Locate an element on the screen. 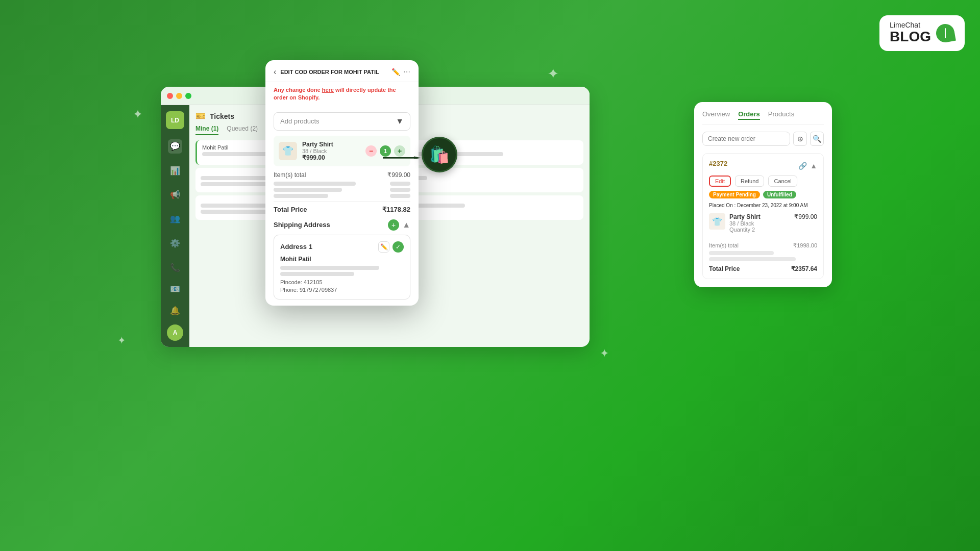 The image size is (980, 551). refund-button: Refund is located at coordinates (749, 181).